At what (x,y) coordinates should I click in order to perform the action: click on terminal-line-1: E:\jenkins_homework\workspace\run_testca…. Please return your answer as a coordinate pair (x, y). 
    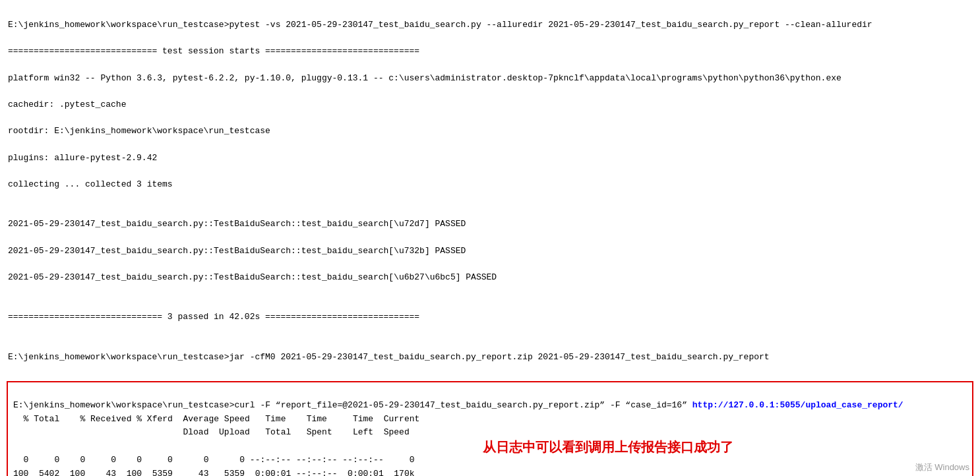
    Looking at the image, I should click on (490, 25).